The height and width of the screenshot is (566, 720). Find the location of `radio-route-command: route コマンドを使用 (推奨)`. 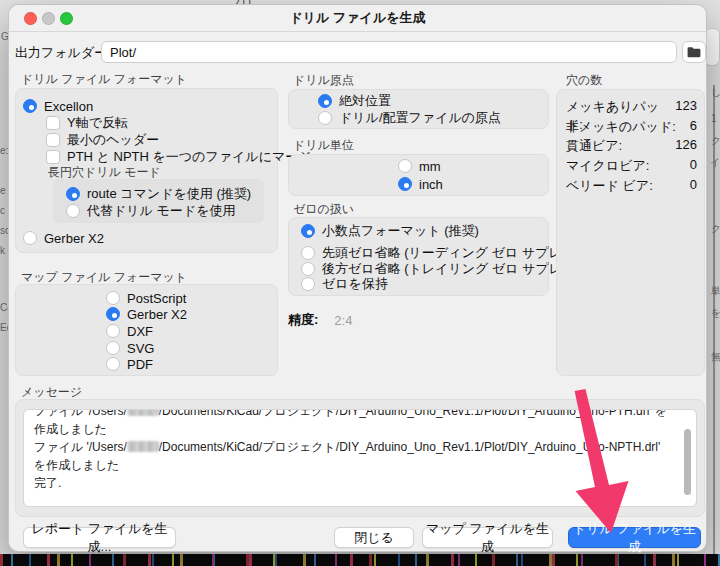

radio-route-command: route コマンドを使用 (推奨) is located at coordinates (158, 194).